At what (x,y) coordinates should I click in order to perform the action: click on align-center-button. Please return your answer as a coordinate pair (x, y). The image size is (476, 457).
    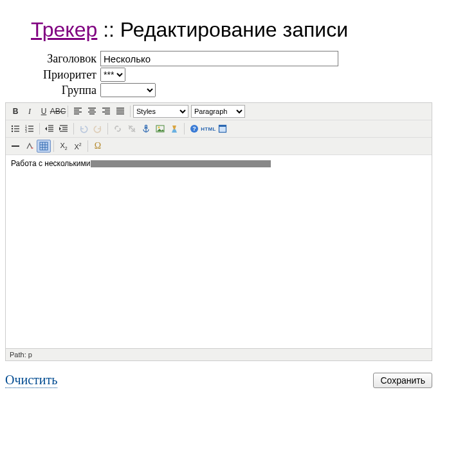
    Looking at the image, I should click on (92, 111).